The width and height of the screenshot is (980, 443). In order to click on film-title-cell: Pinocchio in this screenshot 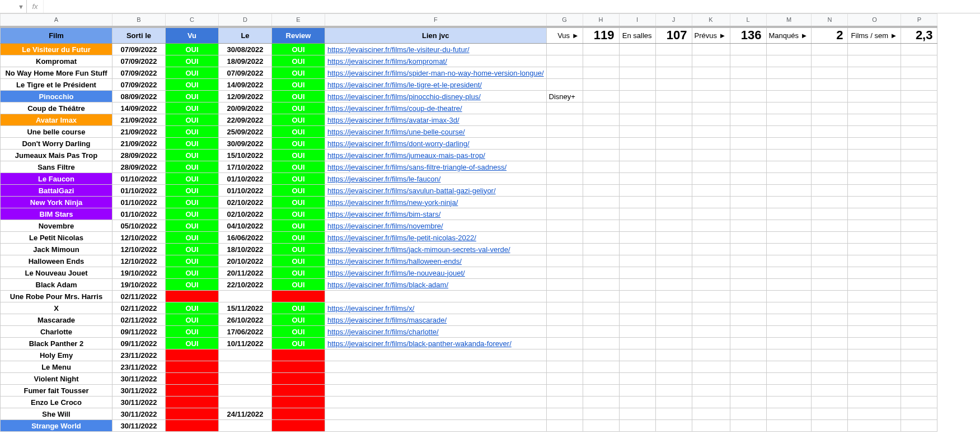, I will do `click(57, 96)`.